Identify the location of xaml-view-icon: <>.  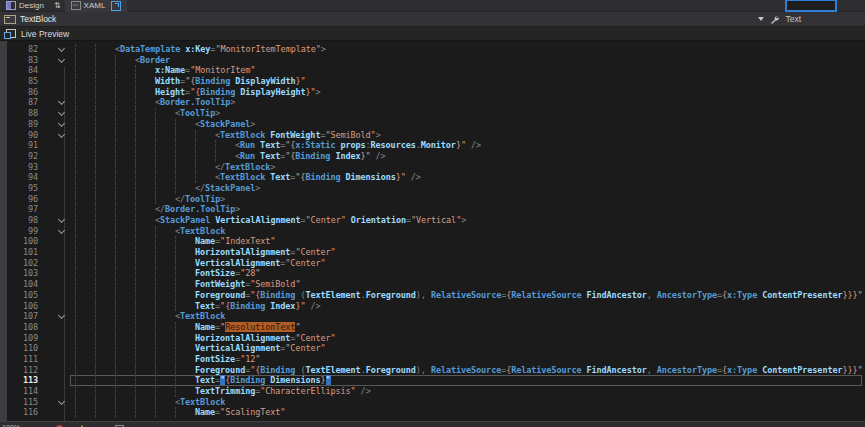
(76, 6).